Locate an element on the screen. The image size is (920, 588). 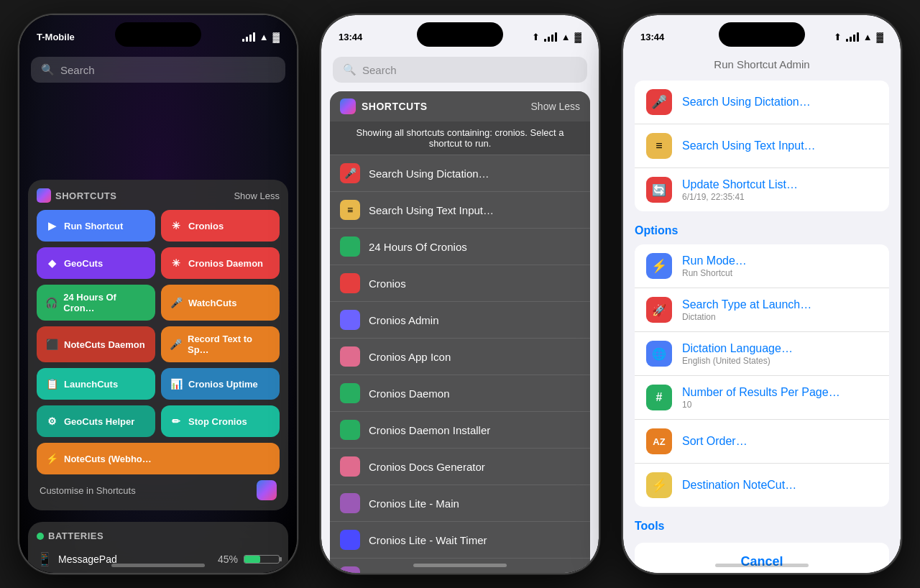
runmode-title: Run Mode… is located at coordinates (780, 261).